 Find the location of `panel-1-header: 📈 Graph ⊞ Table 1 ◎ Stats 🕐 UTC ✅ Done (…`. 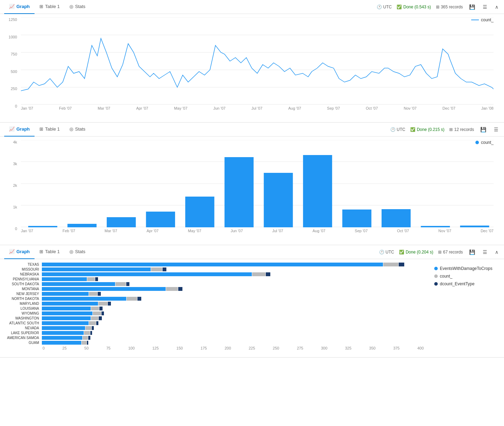

panel-1-header: 📈 Graph ⊞ Table 1 ◎ Stats 🕐 UTC ✅ Done (… is located at coordinates (252, 7).